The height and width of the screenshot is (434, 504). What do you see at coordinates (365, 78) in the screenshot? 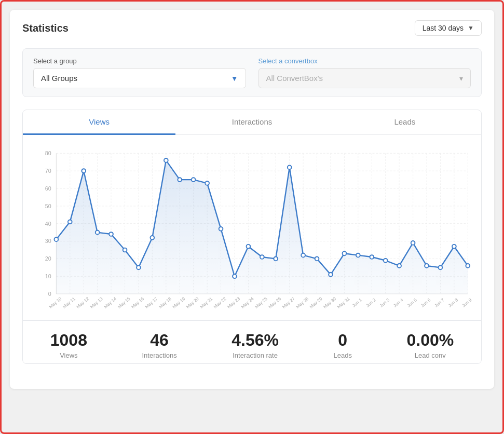
I see `convertbox-selector-dropdown: All ConvertBox's ▾` at bounding box center [365, 78].